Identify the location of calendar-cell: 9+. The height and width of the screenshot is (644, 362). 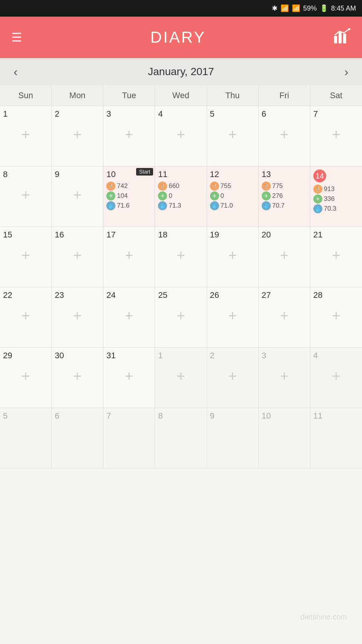
(78, 197).